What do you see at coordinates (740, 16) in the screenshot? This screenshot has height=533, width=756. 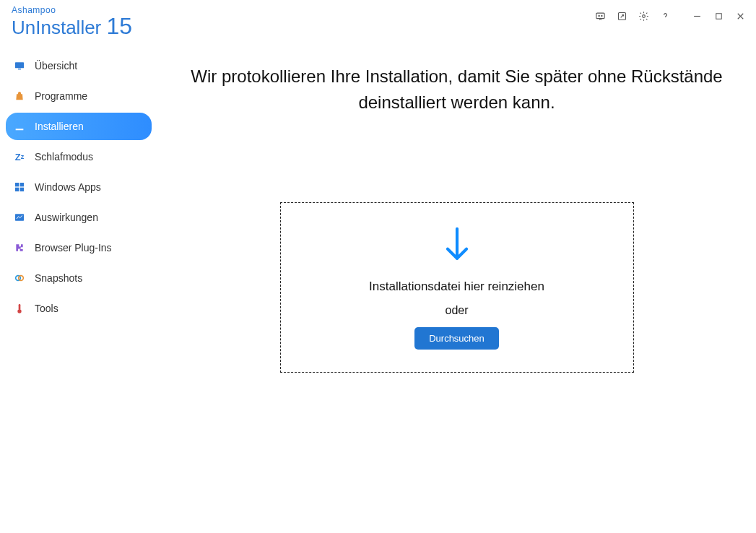 I see `close-button` at bounding box center [740, 16].